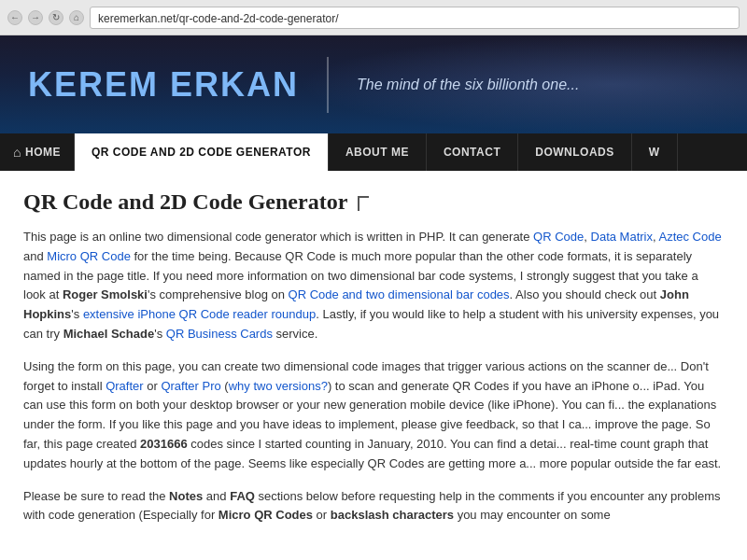 This screenshot has height=560, width=747. Describe the element at coordinates (374, 202) in the screenshot. I see `page-title: QR Code and 2D Code Generator` at that location.